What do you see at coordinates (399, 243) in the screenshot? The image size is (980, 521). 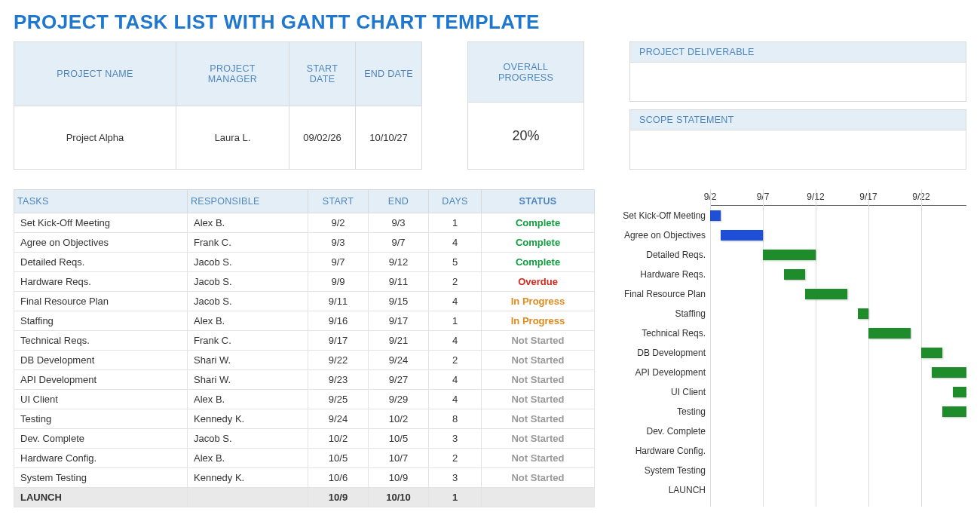 I see `task-cell-end: 9/7` at bounding box center [399, 243].